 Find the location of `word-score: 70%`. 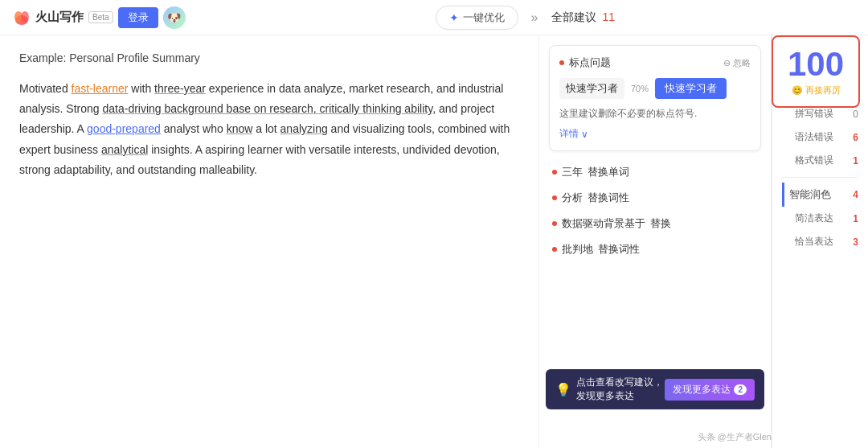

word-score: 70% is located at coordinates (640, 88).